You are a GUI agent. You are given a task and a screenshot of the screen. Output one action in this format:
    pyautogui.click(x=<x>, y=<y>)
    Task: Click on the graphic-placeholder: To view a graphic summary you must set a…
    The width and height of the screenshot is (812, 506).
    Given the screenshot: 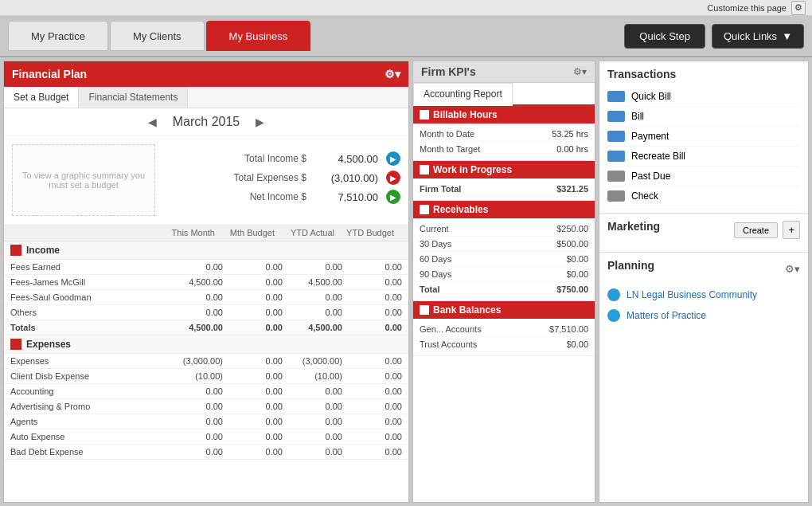 What is the action you would take?
    pyautogui.click(x=84, y=180)
    